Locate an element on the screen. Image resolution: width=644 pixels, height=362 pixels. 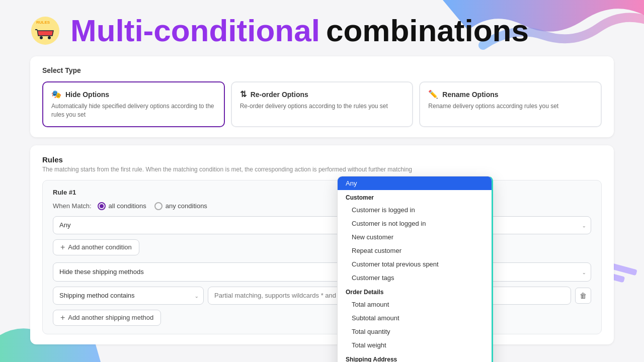
when-match-label: When Match: is located at coordinates (72, 206).